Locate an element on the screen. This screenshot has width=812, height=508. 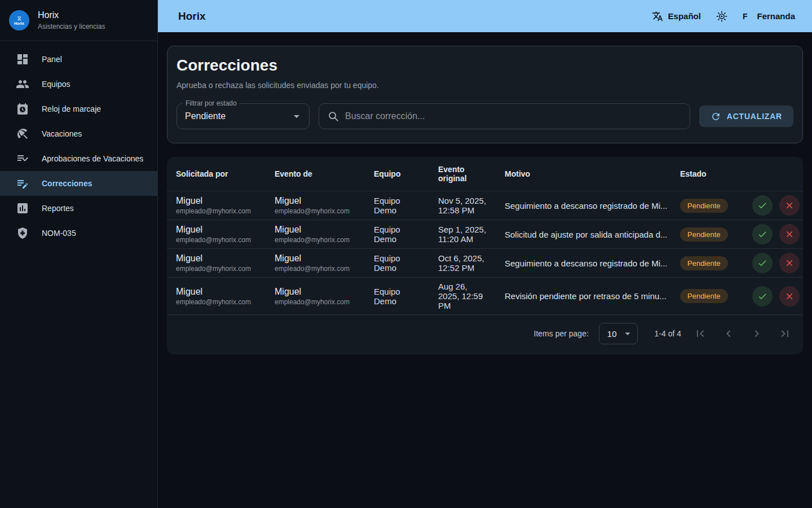
next-page-button is located at coordinates (757, 334).